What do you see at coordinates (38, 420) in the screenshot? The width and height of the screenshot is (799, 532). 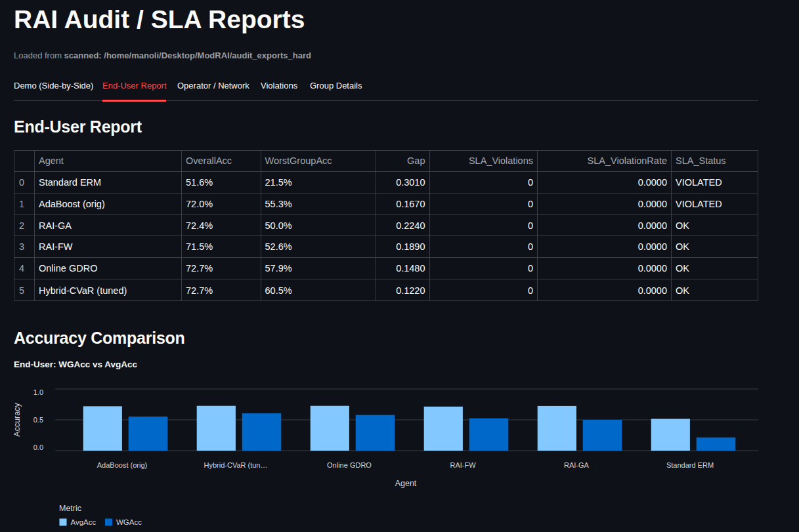 I see `svg-text: 0.5` at bounding box center [38, 420].